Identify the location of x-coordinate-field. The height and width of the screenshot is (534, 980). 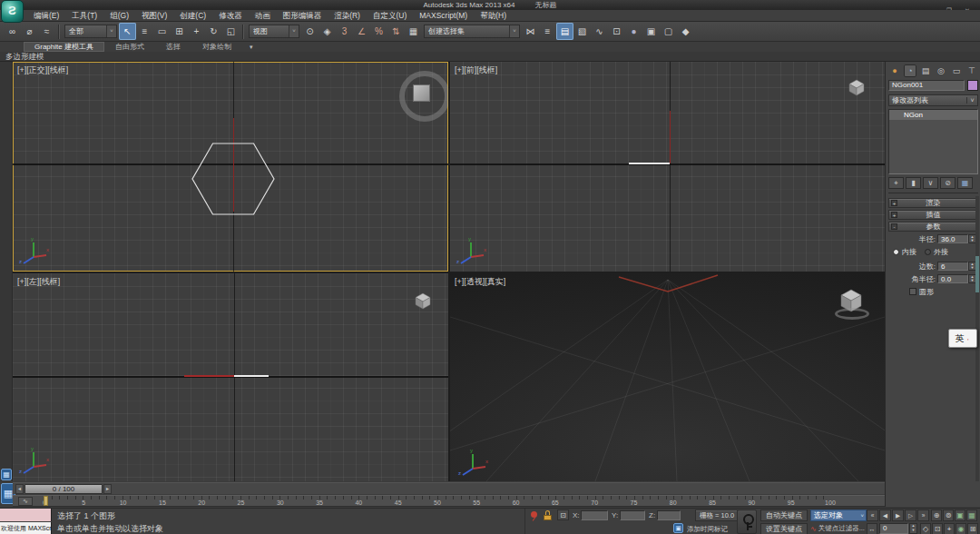
(594, 516).